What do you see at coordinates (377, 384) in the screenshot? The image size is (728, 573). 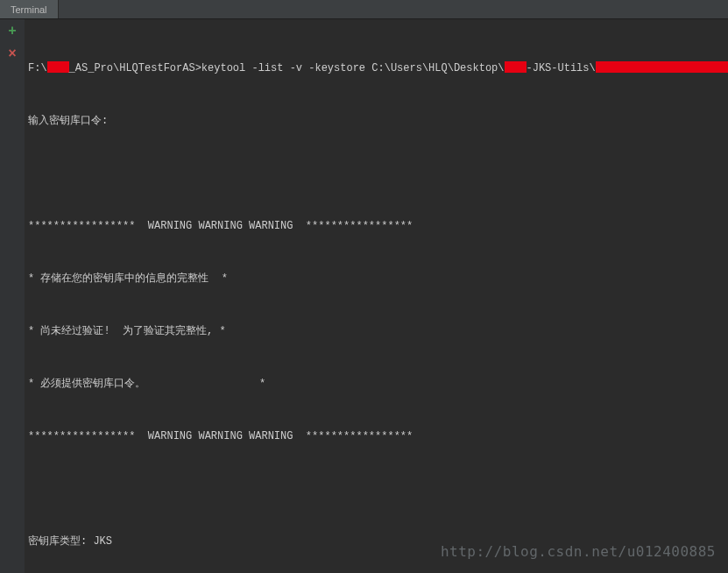 I see `output-line: * 必须提供密钥库口令。 *` at bounding box center [377, 384].